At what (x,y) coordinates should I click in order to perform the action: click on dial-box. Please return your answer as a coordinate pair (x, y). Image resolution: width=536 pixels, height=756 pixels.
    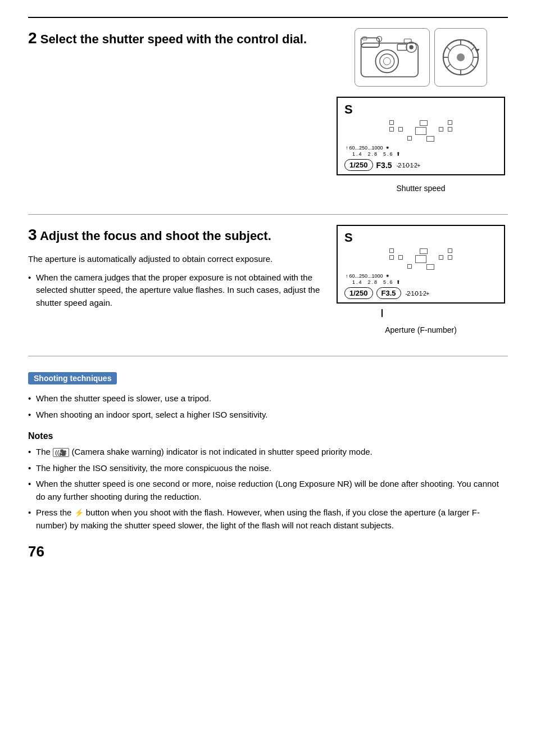
    Looking at the image, I should click on (461, 57).